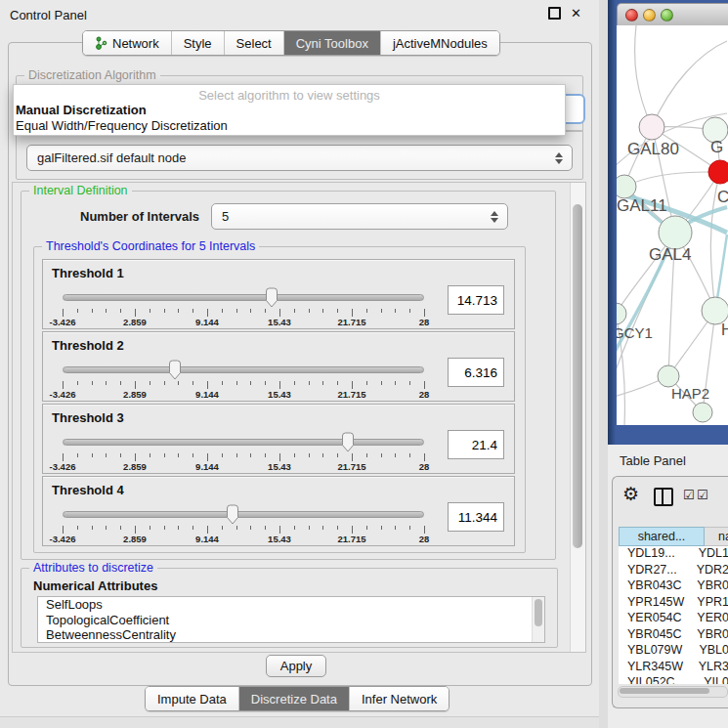  I want to click on attributes-group: Attributes to discretize Numerical Attri…, so click(289, 608).